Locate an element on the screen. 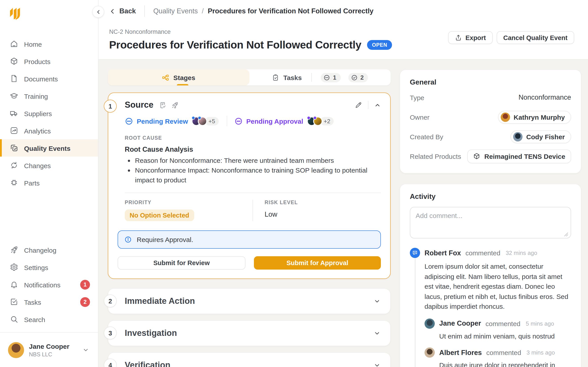  title-bar: NC-2 Nonconformance Procedures for Verif… is located at coordinates (343, 41).